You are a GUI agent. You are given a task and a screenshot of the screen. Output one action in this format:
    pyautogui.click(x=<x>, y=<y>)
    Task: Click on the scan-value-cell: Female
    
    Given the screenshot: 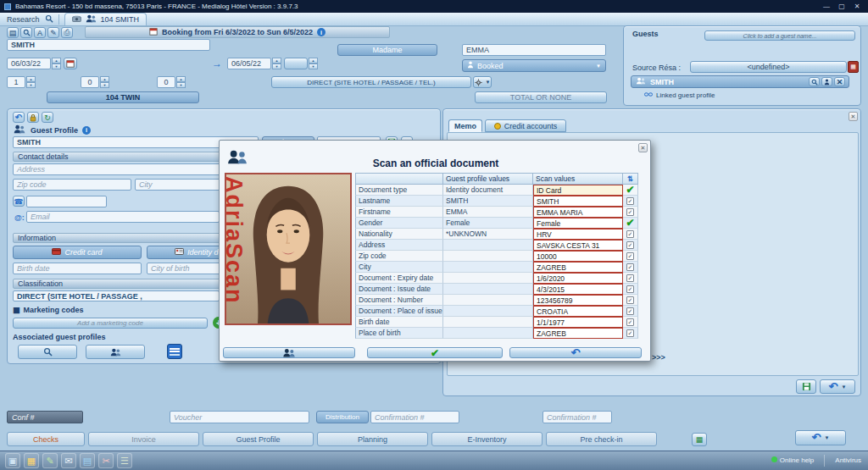 What is the action you would take?
    pyautogui.click(x=578, y=224)
    